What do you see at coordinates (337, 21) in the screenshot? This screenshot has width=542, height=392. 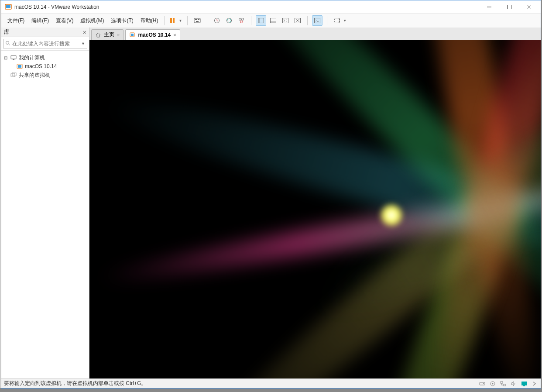 I see `fullscreen-button` at bounding box center [337, 21].